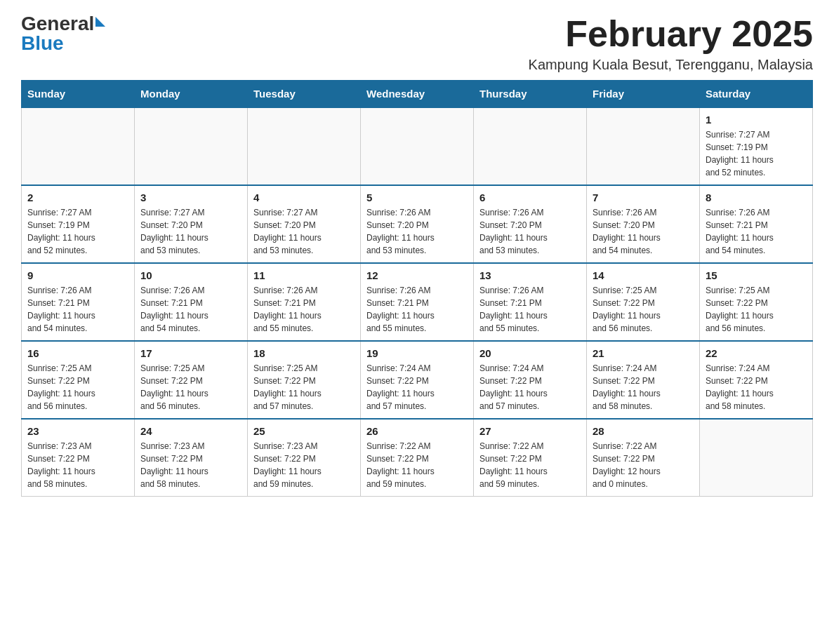 The height and width of the screenshot is (644, 834). Describe the element at coordinates (417, 275) in the screenshot. I see `day-number: 12` at that location.